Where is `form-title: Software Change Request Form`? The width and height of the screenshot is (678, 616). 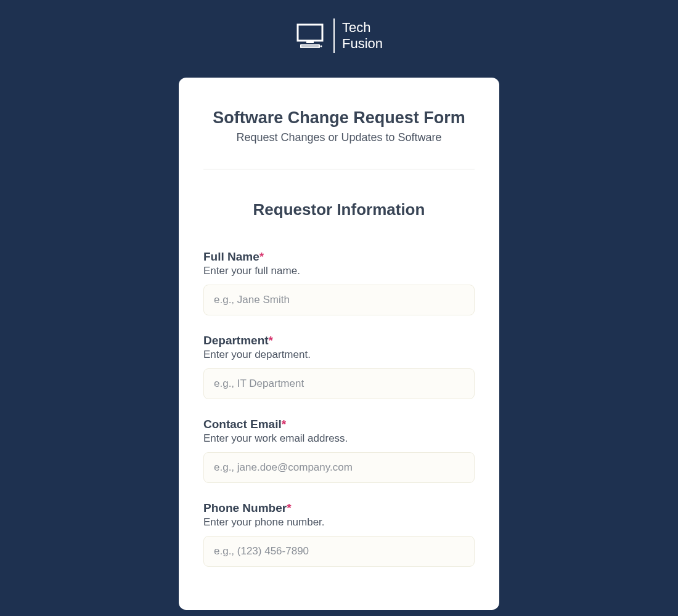
form-title: Software Change Request Form is located at coordinates (339, 118).